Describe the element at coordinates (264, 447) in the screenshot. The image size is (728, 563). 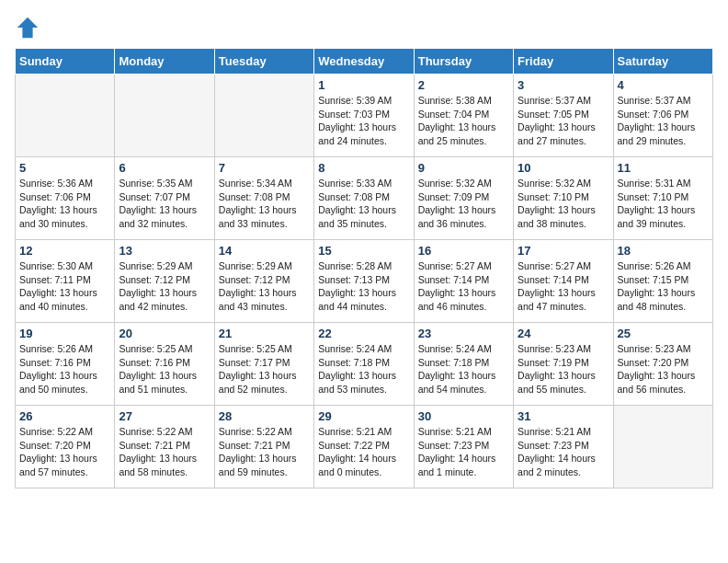
I see `calendar-cell: 28Sunrise: 5:22 AMSunset: 7:21 PMDayligh…` at that location.